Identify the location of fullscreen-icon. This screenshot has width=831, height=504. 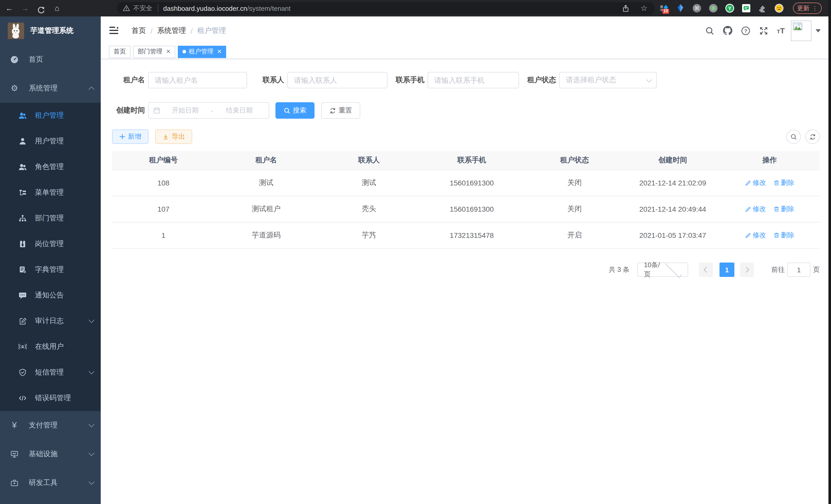
(764, 30).